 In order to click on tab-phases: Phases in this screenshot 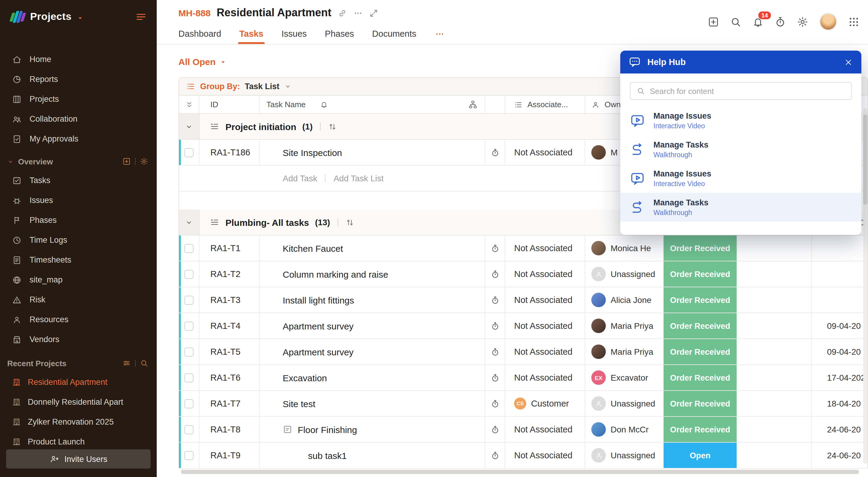, I will do `click(340, 34)`.